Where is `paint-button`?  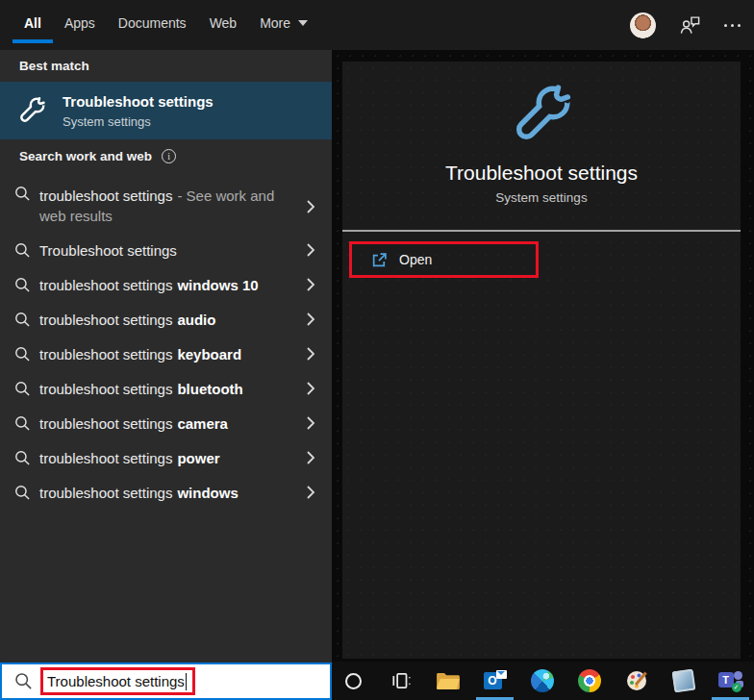 paint-button is located at coordinates (637, 681).